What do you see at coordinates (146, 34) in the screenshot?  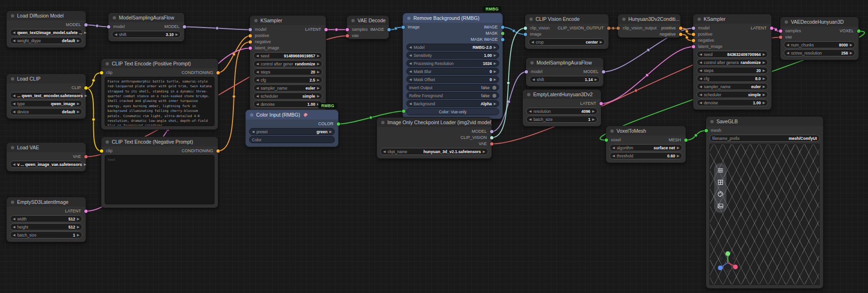 I see `widget-shift: ◀shift3.10▶` at bounding box center [146, 34].